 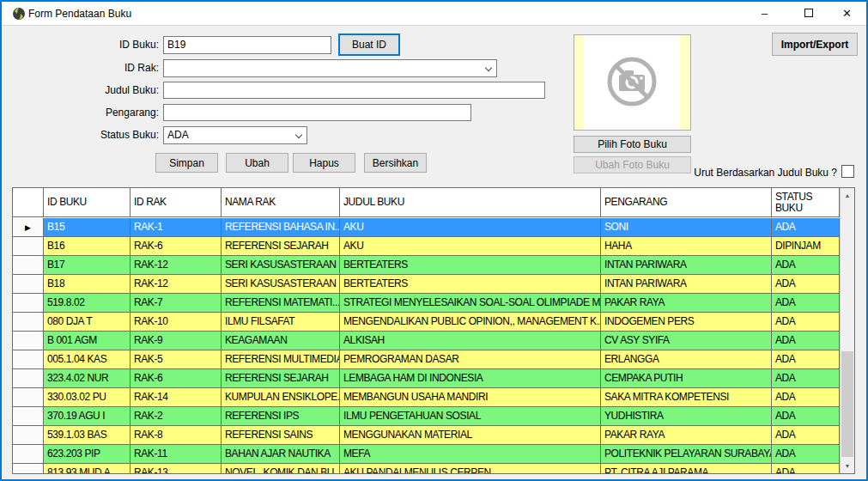 What do you see at coordinates (848, 172) in the screenshot?
I see `sort-checkbox` at bounding box center [848, 172].